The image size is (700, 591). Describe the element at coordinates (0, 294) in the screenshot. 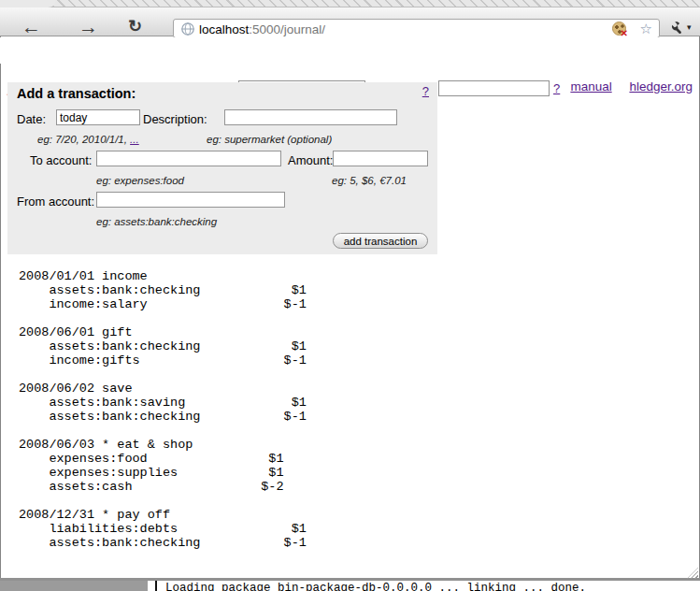

I see `window-left-border` at that location.